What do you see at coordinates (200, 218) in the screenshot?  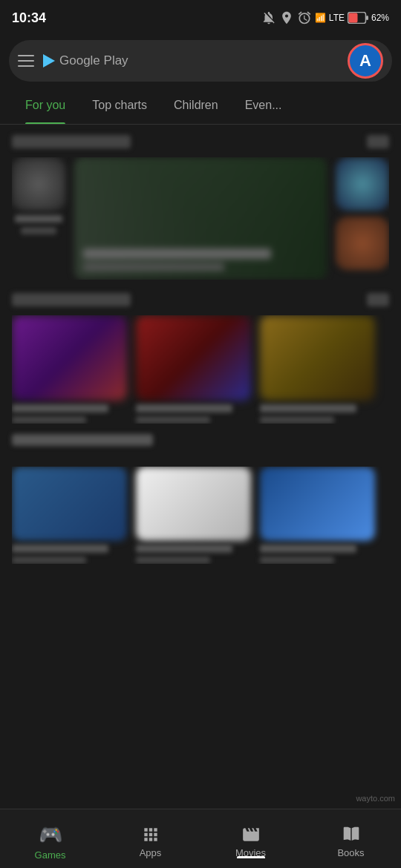 I see `featured-banner` at bounding box center [200, 218].